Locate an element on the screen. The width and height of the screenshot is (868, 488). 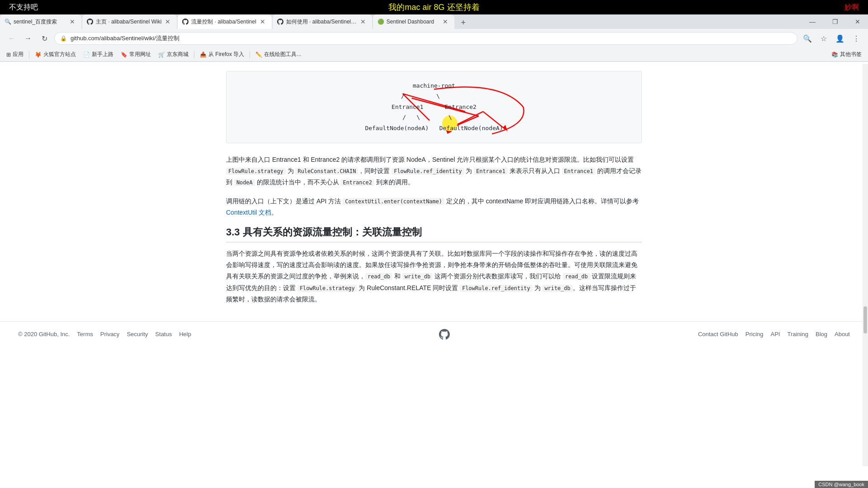
pencil-icon: ✏️ is located at coordinates (259, 55).